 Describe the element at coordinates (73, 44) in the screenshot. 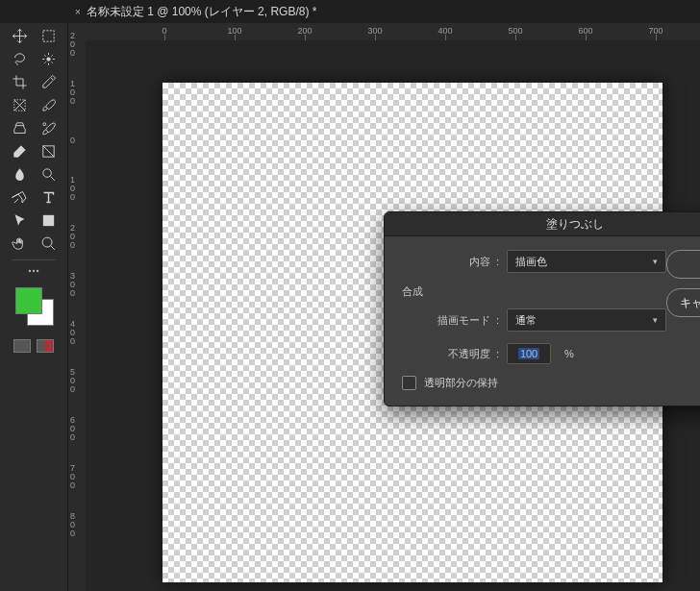

I see `ruler-v-tick: 200` at that location.